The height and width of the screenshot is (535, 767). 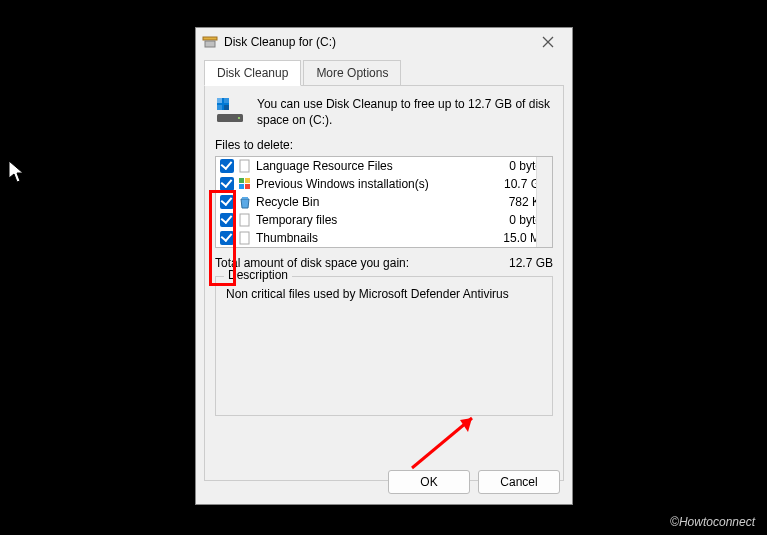 What do you see at coordinates (245, 202) in the screenshot?
I see `recycle-bin-icon` at bounding box center [245, 202].